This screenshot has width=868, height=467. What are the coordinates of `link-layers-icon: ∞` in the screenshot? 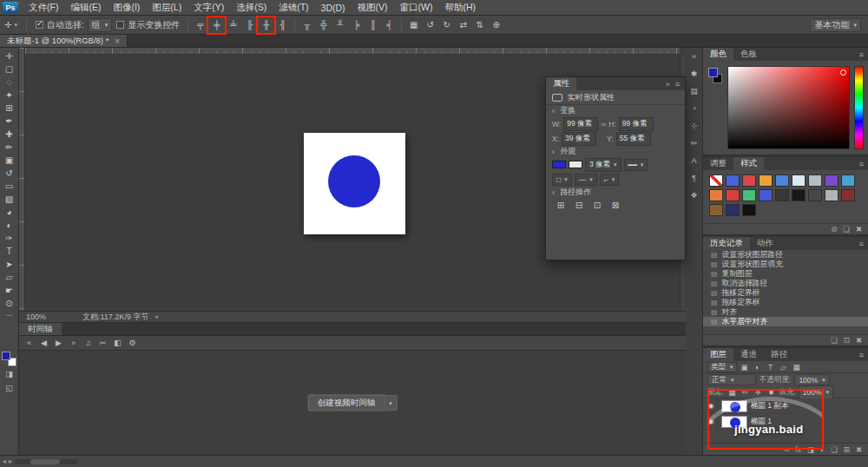 It's located at (786, 450).